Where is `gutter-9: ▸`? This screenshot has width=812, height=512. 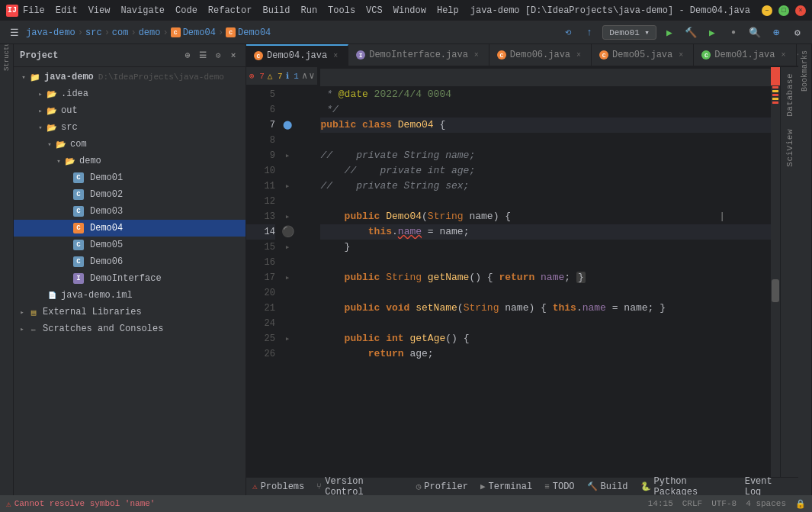
gutter-9: ▸ is located at coordinates (287, 156).